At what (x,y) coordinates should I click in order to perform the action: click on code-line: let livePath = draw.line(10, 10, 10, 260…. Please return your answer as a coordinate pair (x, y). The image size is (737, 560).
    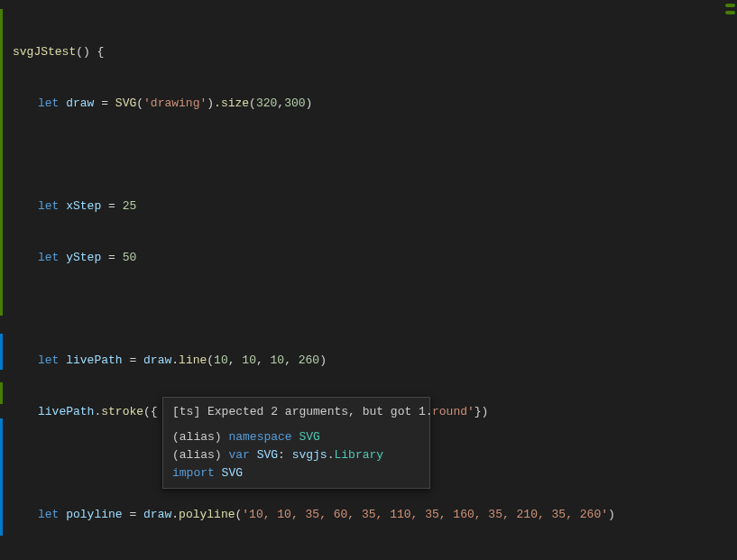
    Looking at the image, I should click on (375, 361).